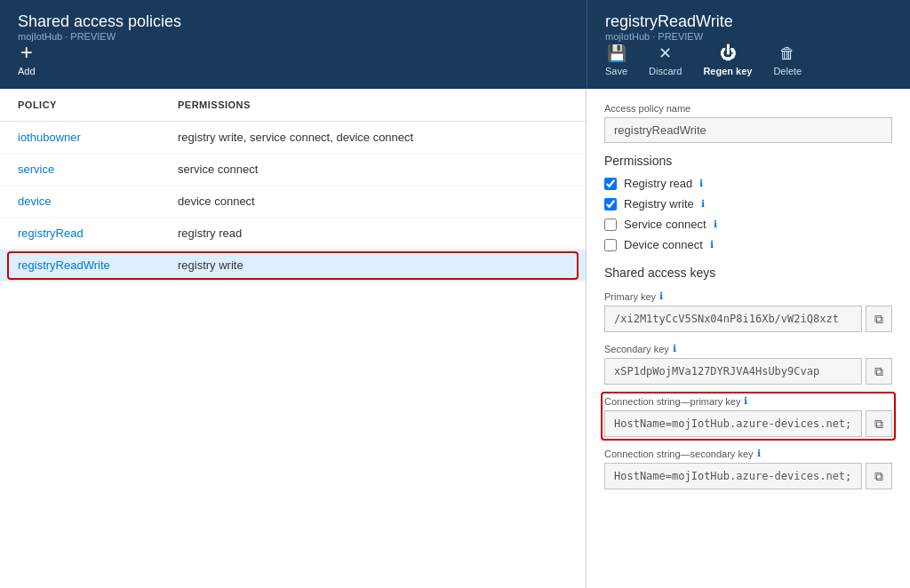  Describe the element at coordinates (373, 105) in the screenshot. I see `column-permissions: PERMISSIONS` at that location.